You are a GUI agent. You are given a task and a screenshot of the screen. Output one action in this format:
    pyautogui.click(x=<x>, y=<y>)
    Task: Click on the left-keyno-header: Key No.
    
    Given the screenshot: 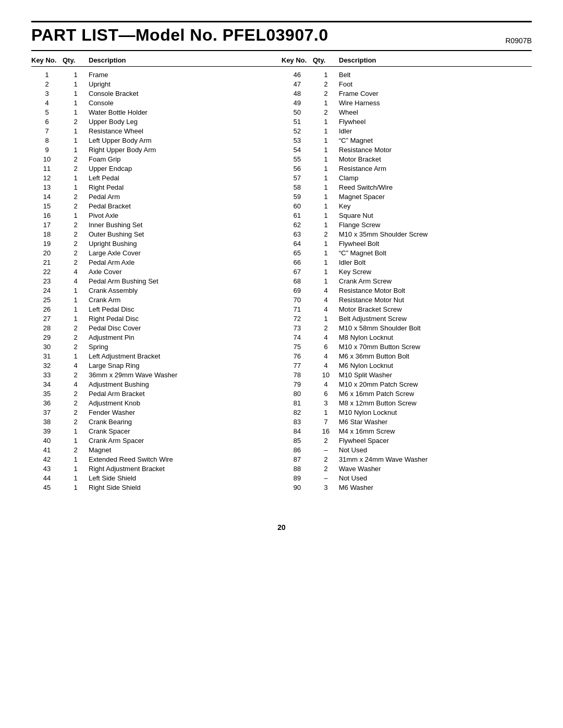 What is the action you would take?
    pyautogui.click(x=47, y=60)
    